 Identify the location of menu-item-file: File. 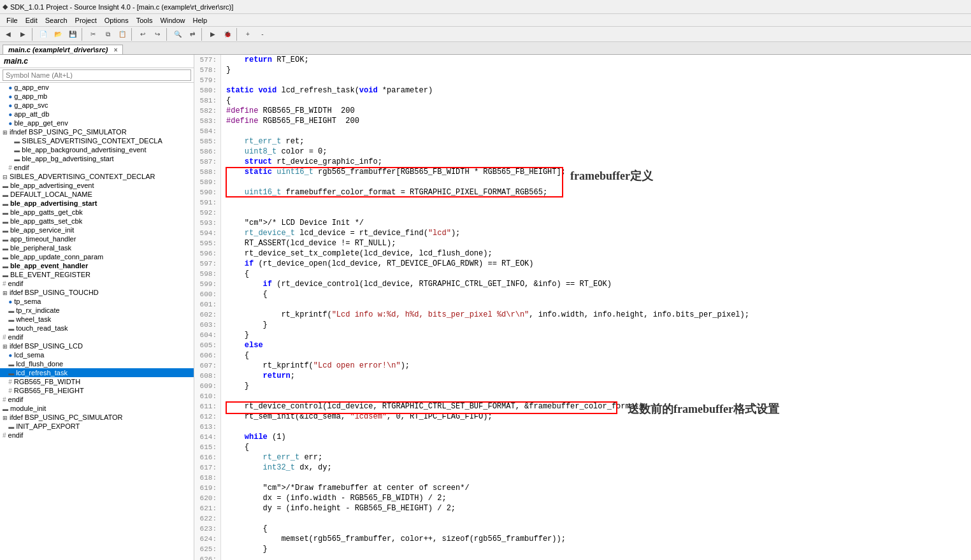
(12, 20).